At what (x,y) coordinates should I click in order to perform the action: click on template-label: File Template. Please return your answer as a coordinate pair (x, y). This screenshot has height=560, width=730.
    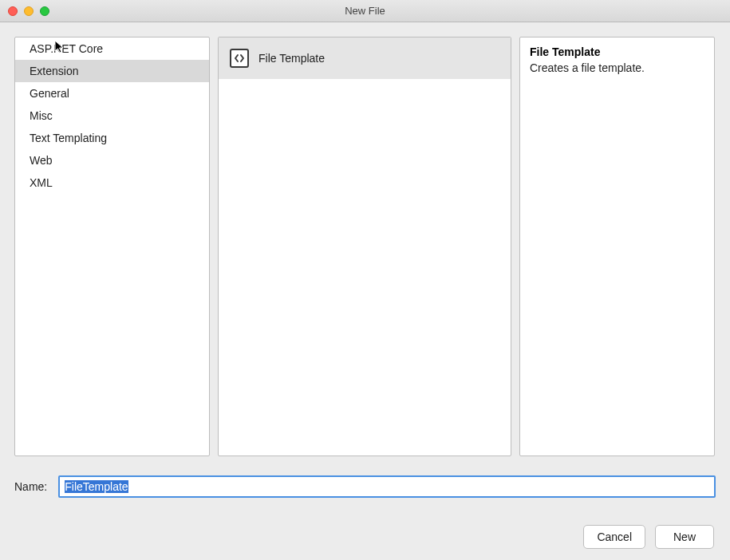
    Looking at the image, I should click on (292, 58).